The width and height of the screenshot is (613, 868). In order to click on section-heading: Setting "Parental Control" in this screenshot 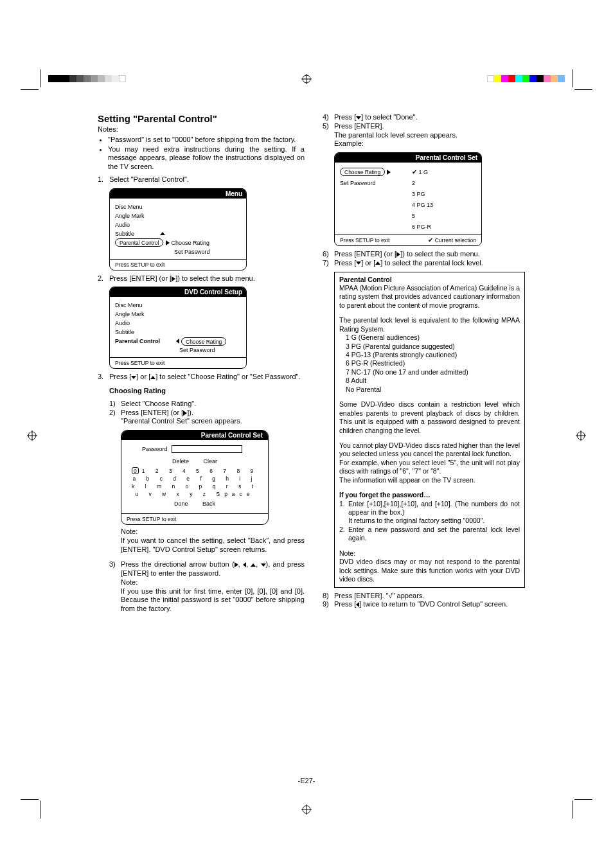, I will do `click(201, 118)`.